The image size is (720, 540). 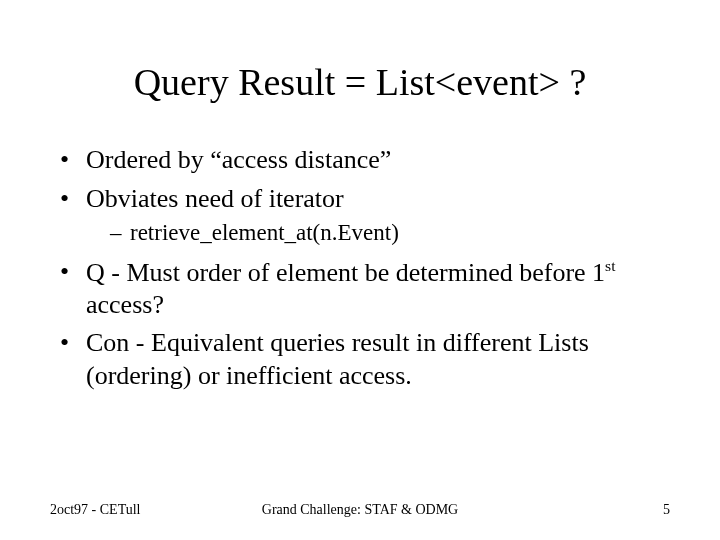 I want to click on sub-bullet-item: retrieve_element_at(n.Event), so click(x=390, y=234).